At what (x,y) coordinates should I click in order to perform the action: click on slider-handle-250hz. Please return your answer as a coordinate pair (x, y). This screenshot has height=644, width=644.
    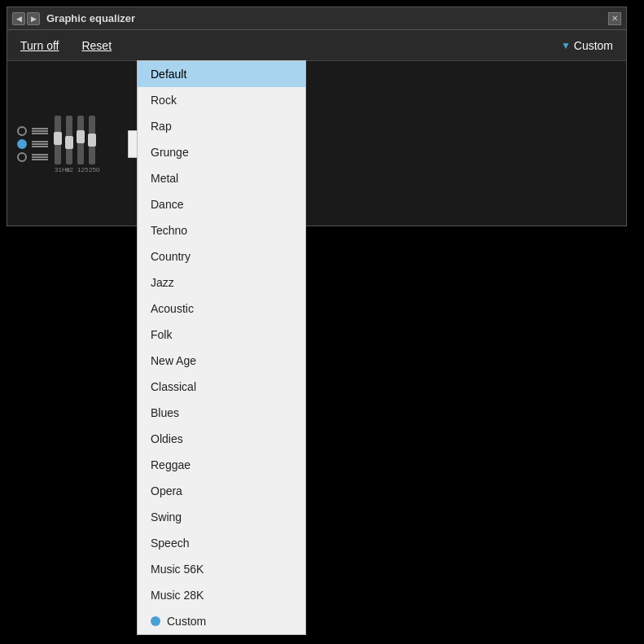
    Looking at the image, I should click on (92, 140).